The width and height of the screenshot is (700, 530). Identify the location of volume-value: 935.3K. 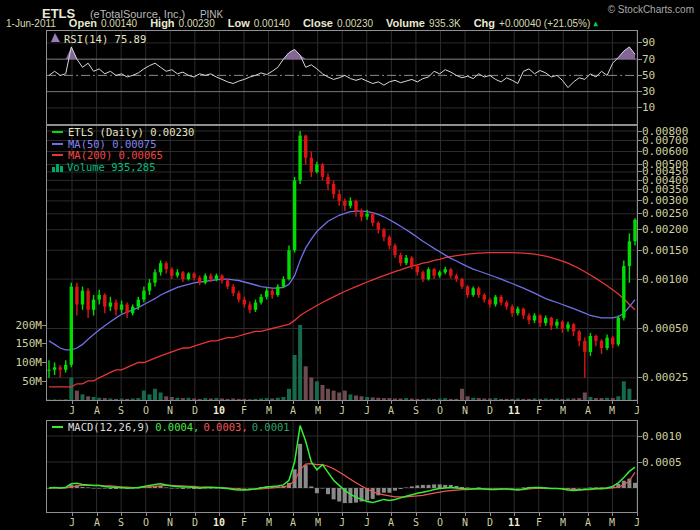
(445, 24).